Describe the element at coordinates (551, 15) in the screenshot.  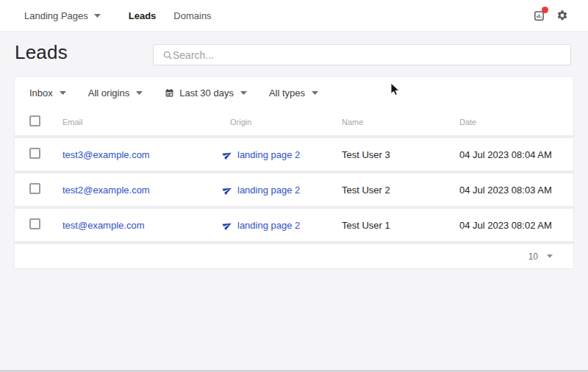
I see `top-nav-actions` at that location.